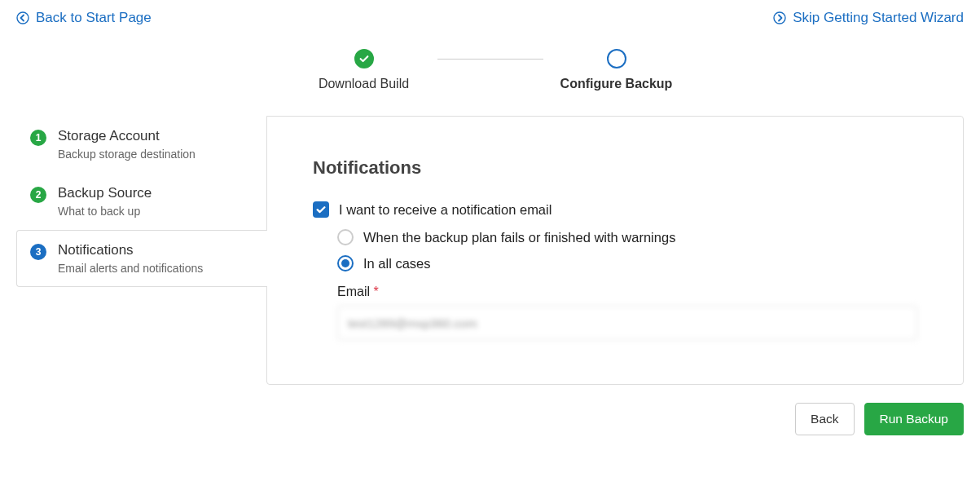  I want to click on sidebar-step-number: 3, so click(38, 252).